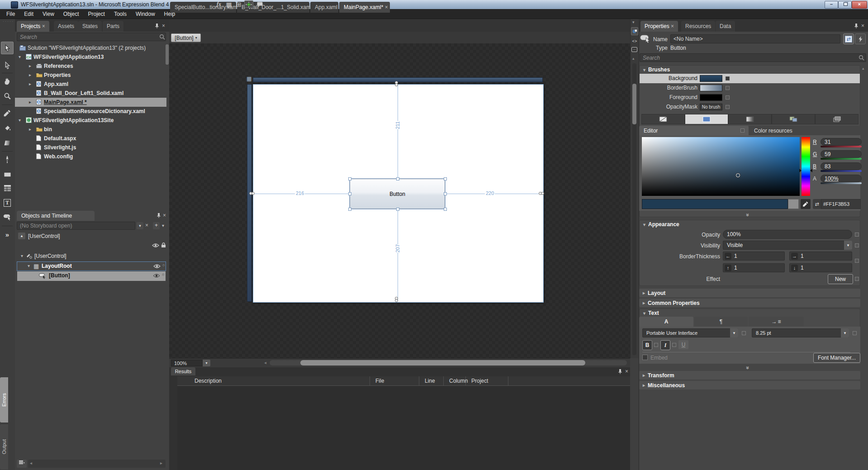 The width and height of the screenshot is (868, 470). I want to click on objects-row-usercontrol: ▾ [UserControl], so click(90, 256).